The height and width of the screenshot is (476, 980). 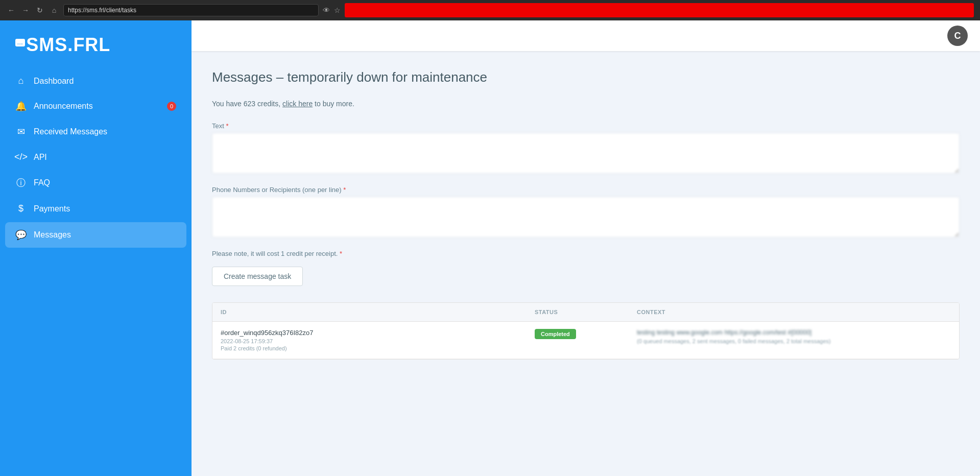 I want to click on text-label: Text *, so click(x=586, y=126).